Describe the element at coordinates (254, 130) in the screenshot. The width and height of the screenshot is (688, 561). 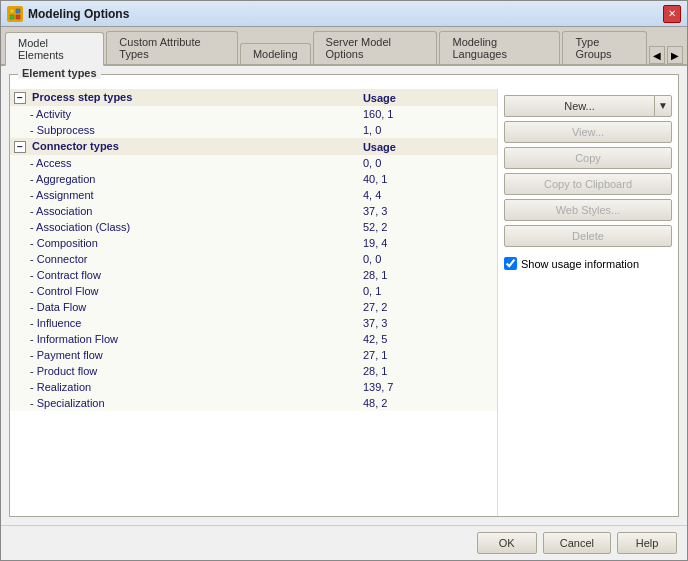
I see `table-row: - Subprocess 1, 0` at that location.